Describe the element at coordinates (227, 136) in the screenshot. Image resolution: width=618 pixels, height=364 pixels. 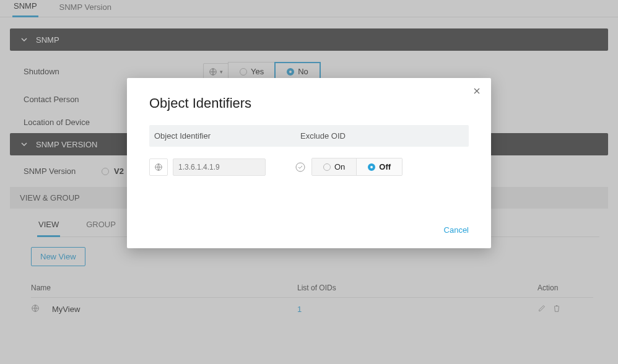
I see `col-object-identifier: Object Identifier` at that location.